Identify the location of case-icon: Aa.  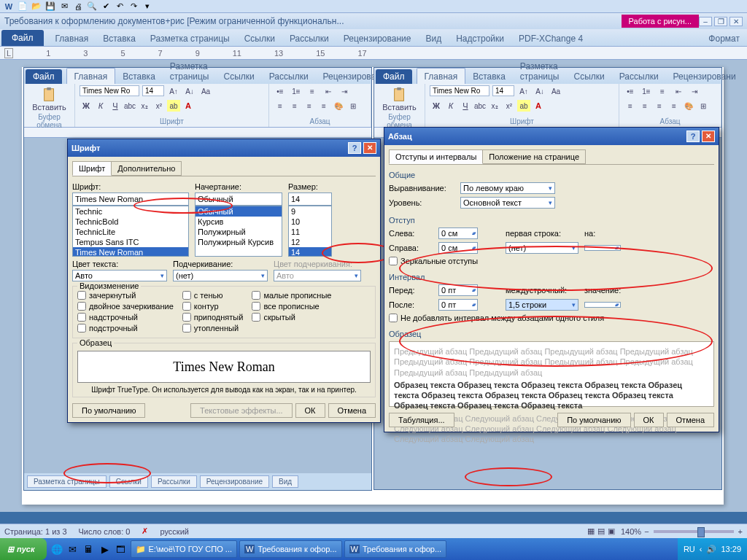
(206, 91).